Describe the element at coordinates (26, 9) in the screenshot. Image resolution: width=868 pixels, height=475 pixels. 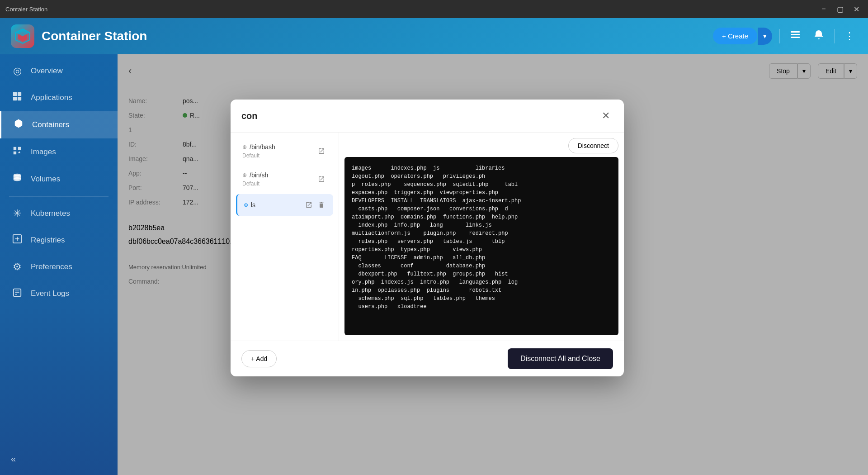
I see `titlebar-title: Contaier Station` at that location.